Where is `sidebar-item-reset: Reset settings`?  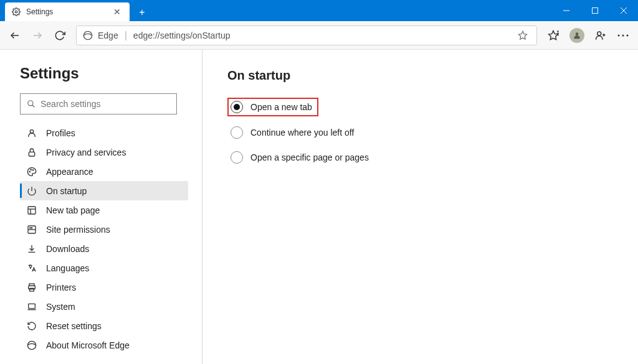
sidebar-item-reset: Reset settings is located at coordinates (104, 326).